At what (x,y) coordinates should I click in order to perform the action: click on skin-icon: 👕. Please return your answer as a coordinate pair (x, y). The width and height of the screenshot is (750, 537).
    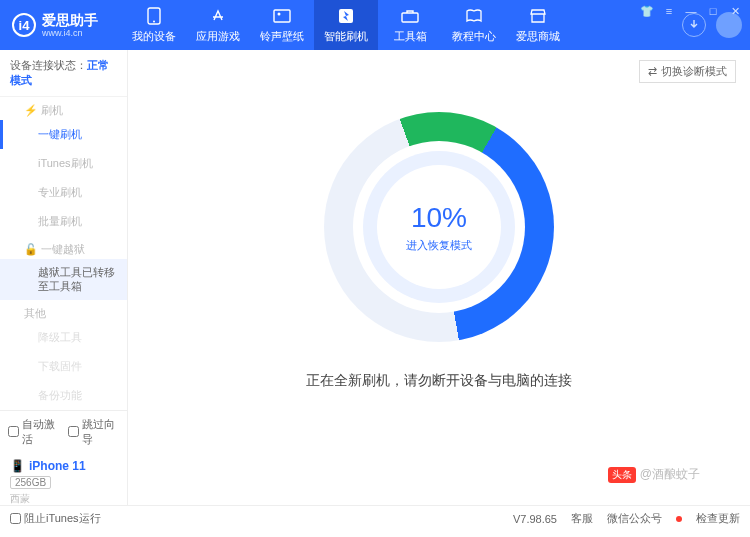
    Looking at the image, I should click on (647, 11).